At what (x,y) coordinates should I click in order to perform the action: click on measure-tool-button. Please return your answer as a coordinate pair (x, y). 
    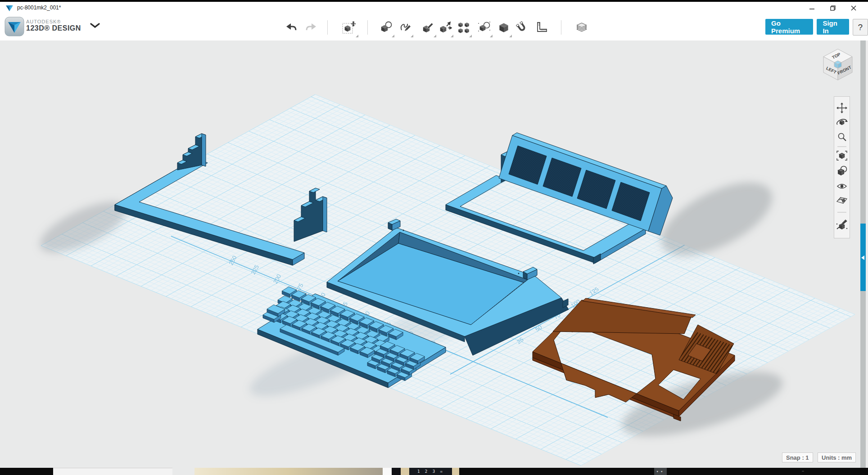
    Looking at the image, I should click on (542, 27).